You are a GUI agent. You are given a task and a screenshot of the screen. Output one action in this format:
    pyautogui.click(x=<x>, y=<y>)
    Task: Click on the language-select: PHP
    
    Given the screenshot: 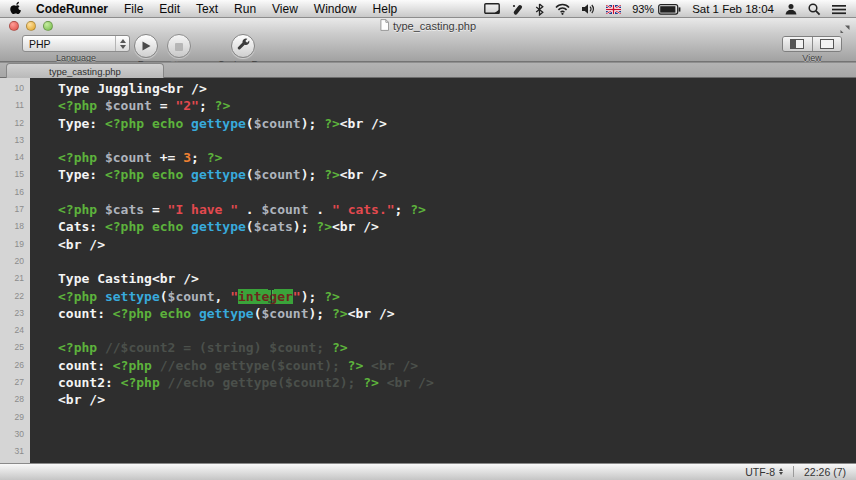 What is the action you would take?
    pyautogui.click(x=76, y=44)
    